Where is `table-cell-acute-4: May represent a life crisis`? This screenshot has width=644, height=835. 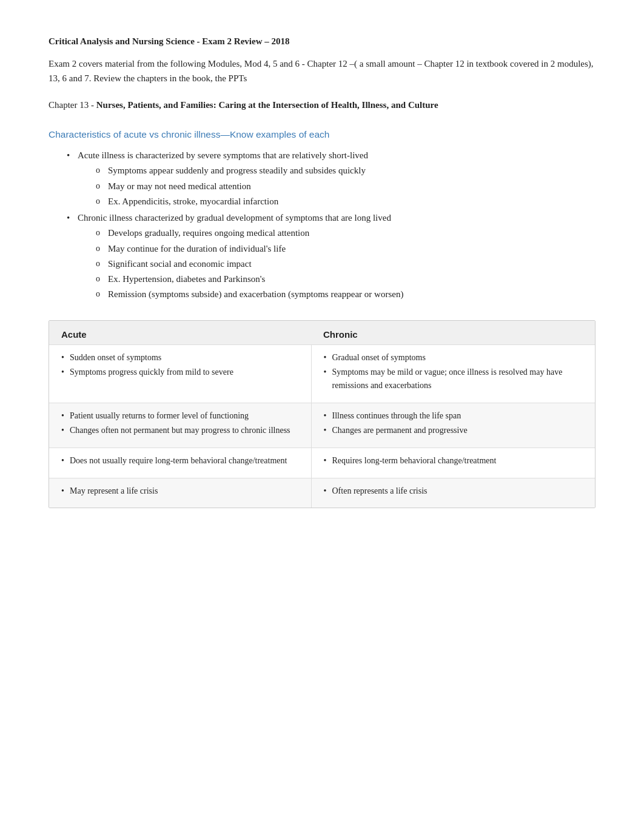
table-cell-acute-4: May represent a life crisis is located at coordinates (180, 492).